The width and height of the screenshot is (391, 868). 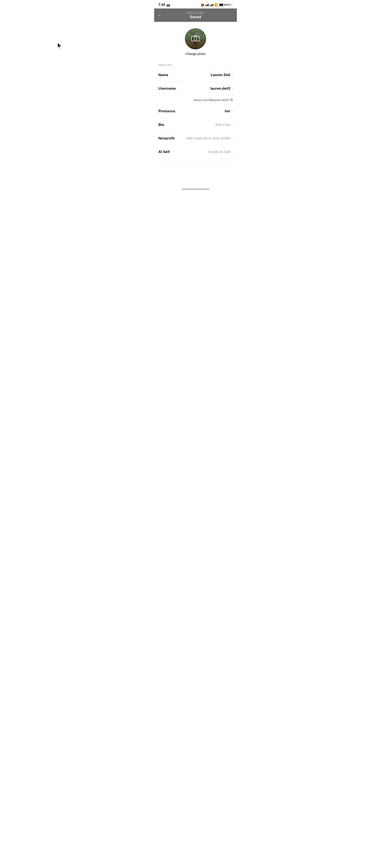 What do you see at coordinates (232, 125) in the screenshot?
I see `bio-chevron: ›` at bounding box center [232, 125].